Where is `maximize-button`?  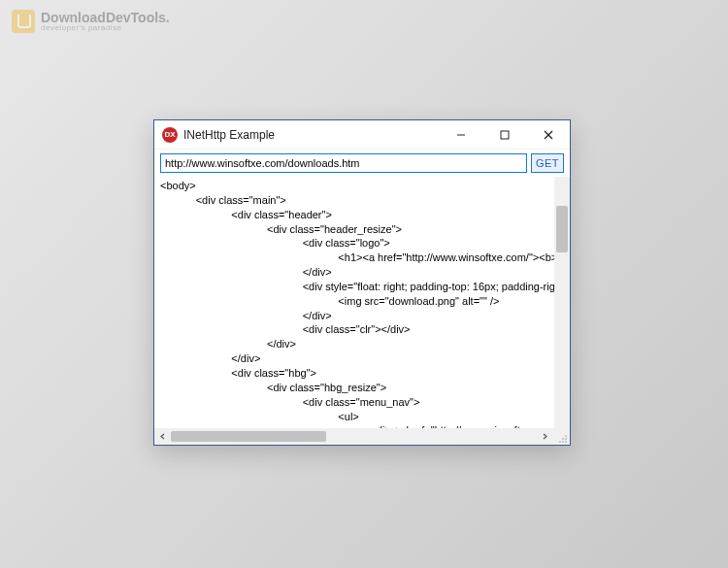
maximize-button is located at coordinates (505, 135).